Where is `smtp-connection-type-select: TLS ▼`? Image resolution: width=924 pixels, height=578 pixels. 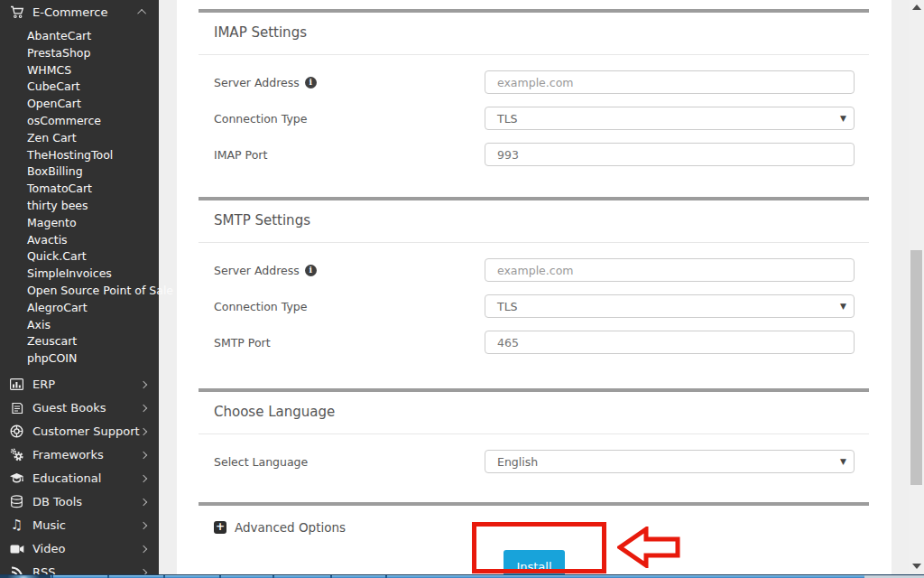 smtp-connection-type-select: TLS ▼ is located at coordinates (670, 306).